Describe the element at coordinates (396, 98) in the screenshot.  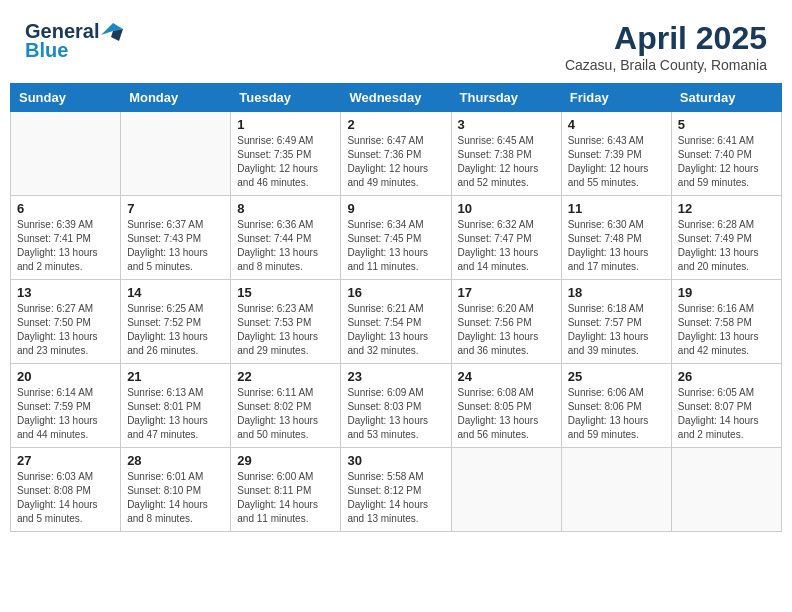
I see `header-row: Sunday Monday Tuesday Wednesday Thursday…` at that location.